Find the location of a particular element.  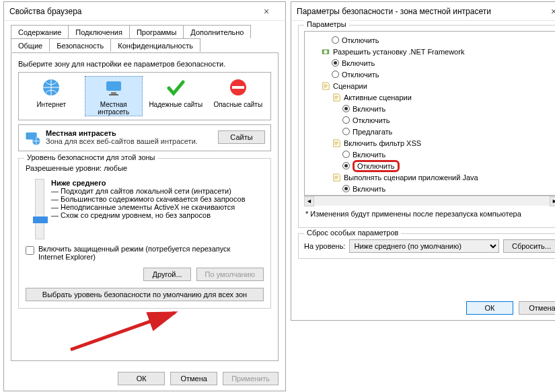

zones-list: Интернет Местная интрасеть Надежные сайт… is located at coordinates (145, 96).